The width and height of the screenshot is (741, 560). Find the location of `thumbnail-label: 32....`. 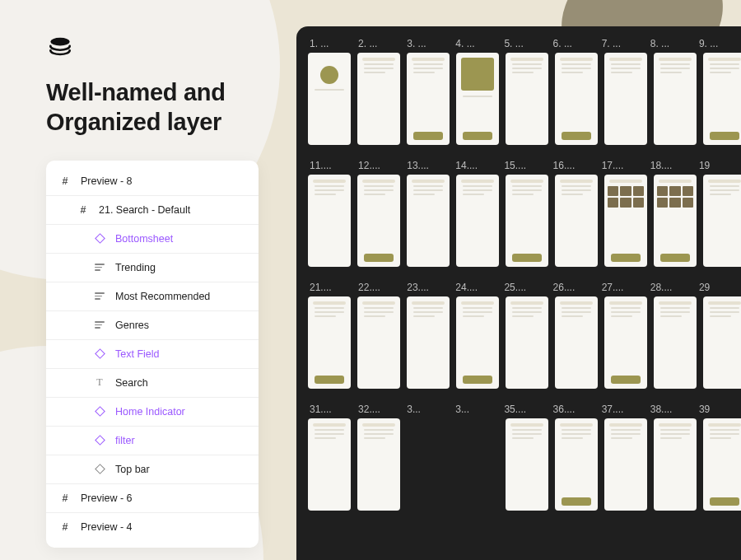

thumbnail-label: 32.... is located at coordinates (379, 409).